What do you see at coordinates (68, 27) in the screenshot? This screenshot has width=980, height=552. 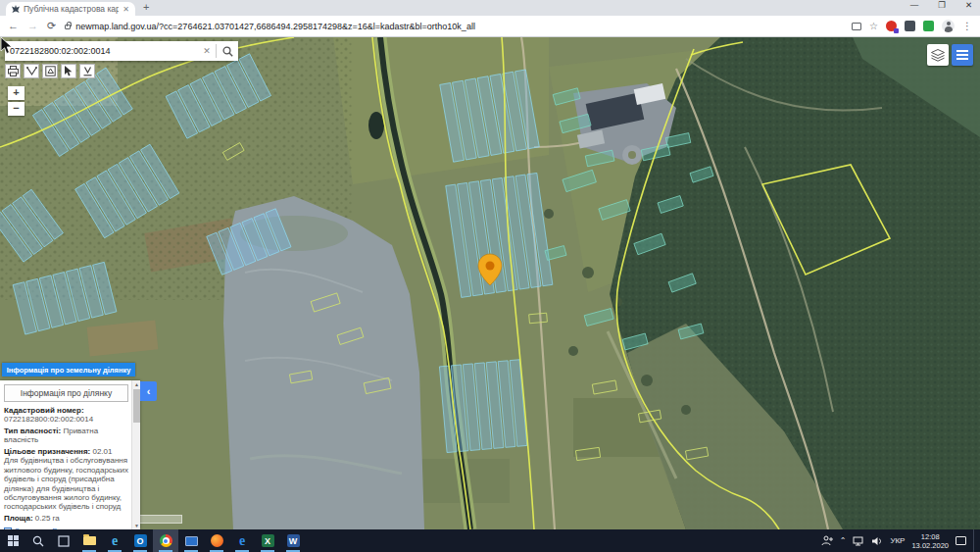 I see `padlock-icon` at bounding box center [68, 27].